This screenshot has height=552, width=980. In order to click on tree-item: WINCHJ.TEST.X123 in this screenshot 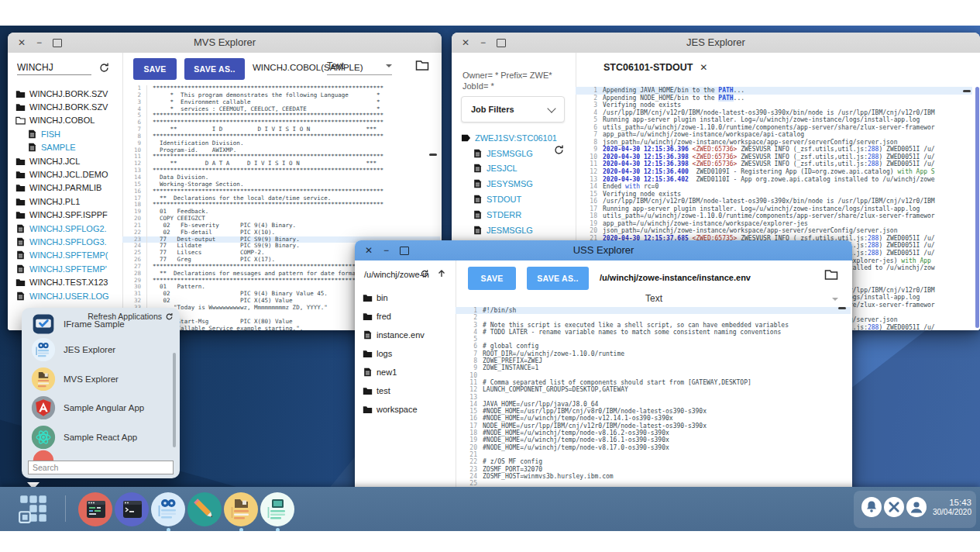, I will do `click(65, 282)`.